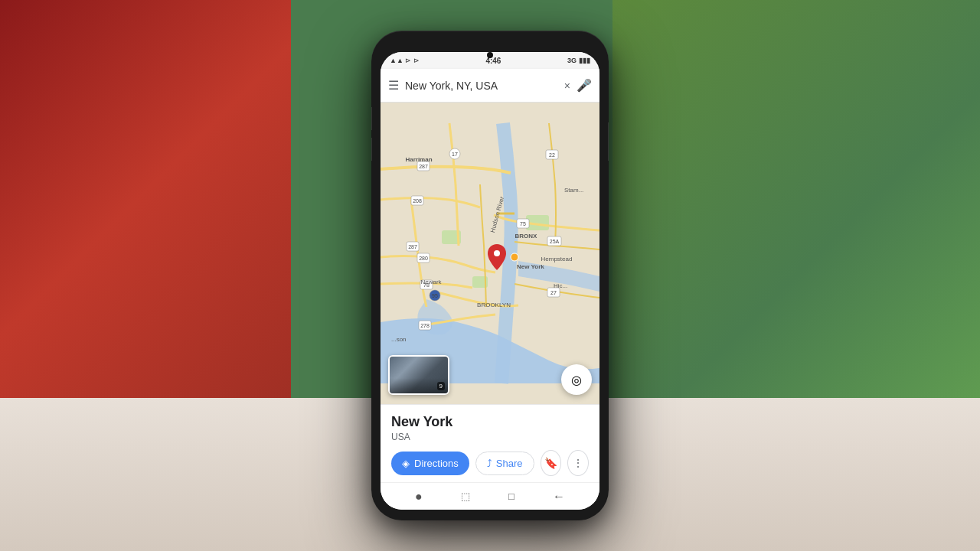  I want to click on svg-text: 280, so click(423, 259).